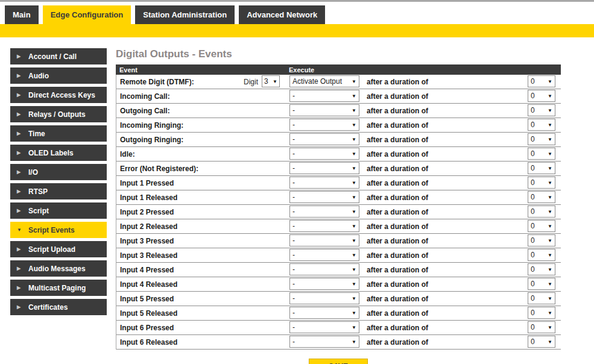  What do you see at coordinates (339, 270) in the screenshot?
I see `table-row: Input 4 Pressed - ▼ after a duration of …` at bounding box center [339, 270].